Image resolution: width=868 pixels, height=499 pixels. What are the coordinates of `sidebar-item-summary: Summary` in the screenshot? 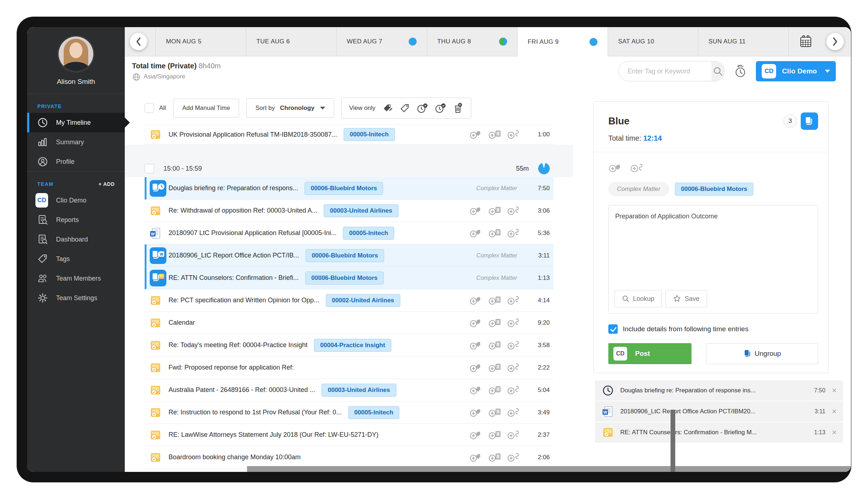 It's located at (76, 142).